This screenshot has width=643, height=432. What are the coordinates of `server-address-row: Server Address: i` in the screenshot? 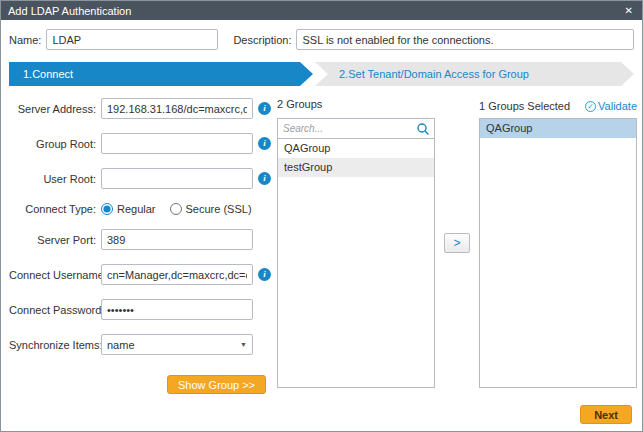 It's located at (143, 108).